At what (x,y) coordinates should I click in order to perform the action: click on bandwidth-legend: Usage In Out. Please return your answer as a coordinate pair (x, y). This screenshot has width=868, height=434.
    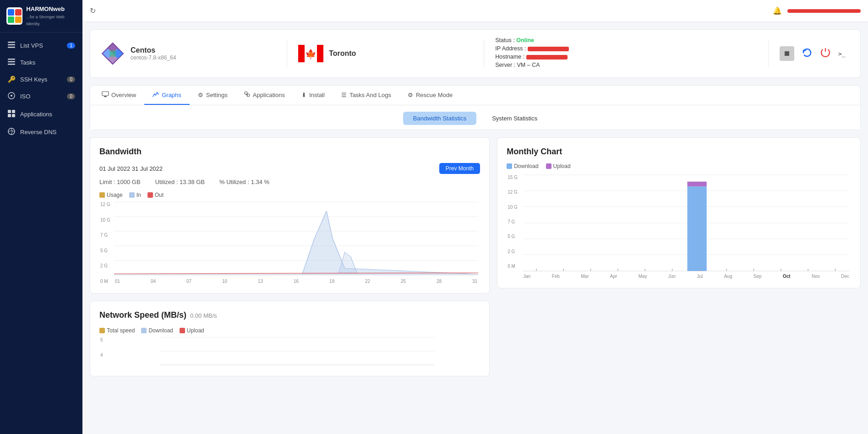
    Looking at the image, I should click on (289, 195).